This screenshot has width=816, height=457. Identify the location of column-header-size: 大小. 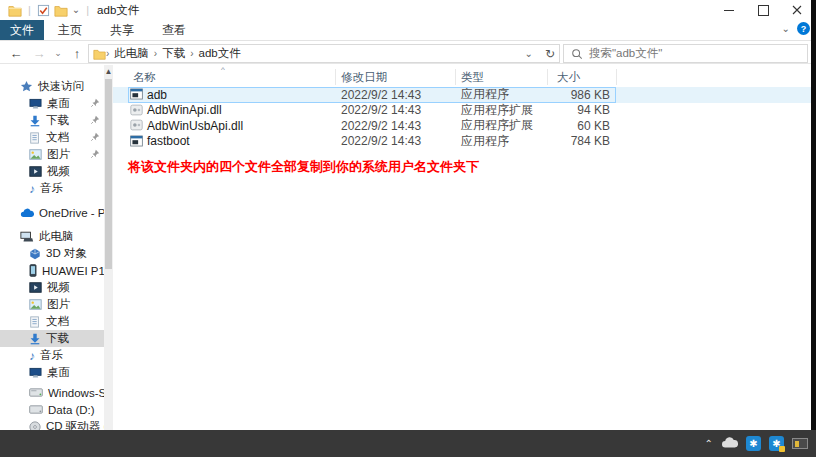
(568, 78).